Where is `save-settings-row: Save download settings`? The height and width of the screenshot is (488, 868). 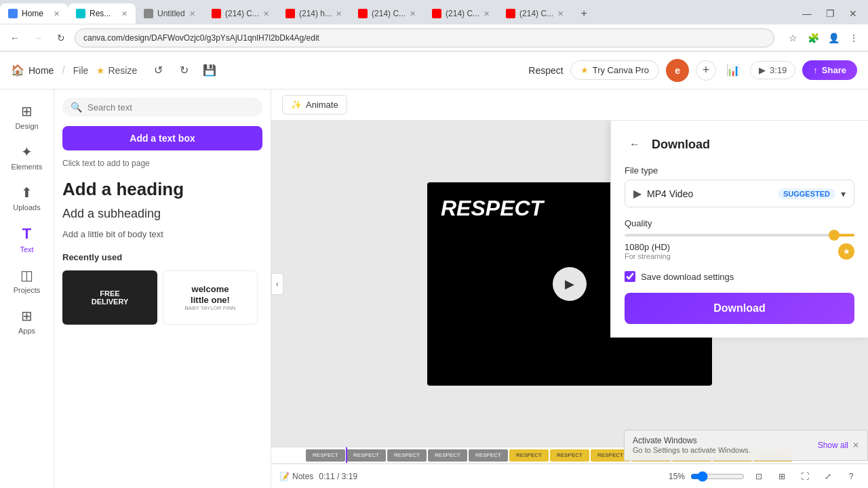
save-settings-row: Save download settings is located at coordinates (739, 277).